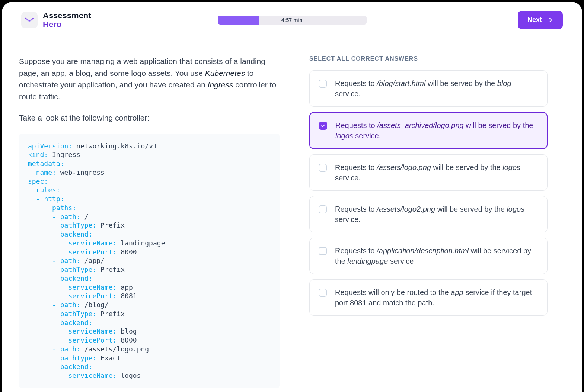 Image resolution: width=584 pixels, height=392 pixels. I want to click on code-v: web-ingress, so click(83, 173).